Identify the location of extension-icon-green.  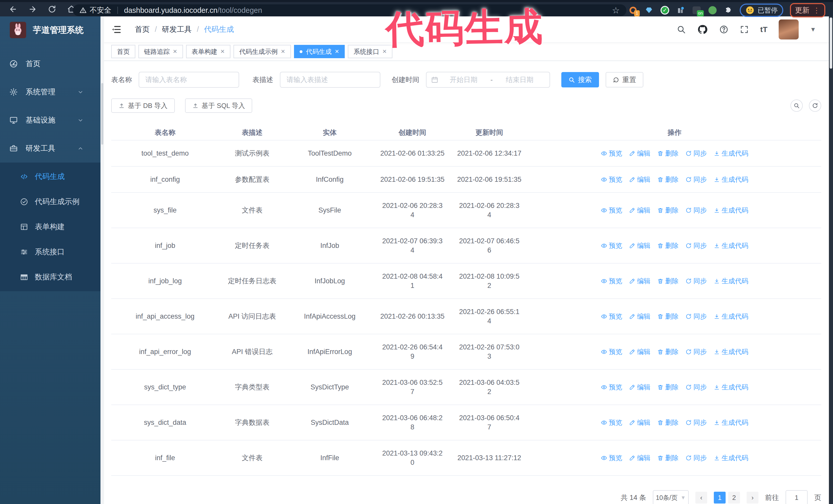
(713, 10).